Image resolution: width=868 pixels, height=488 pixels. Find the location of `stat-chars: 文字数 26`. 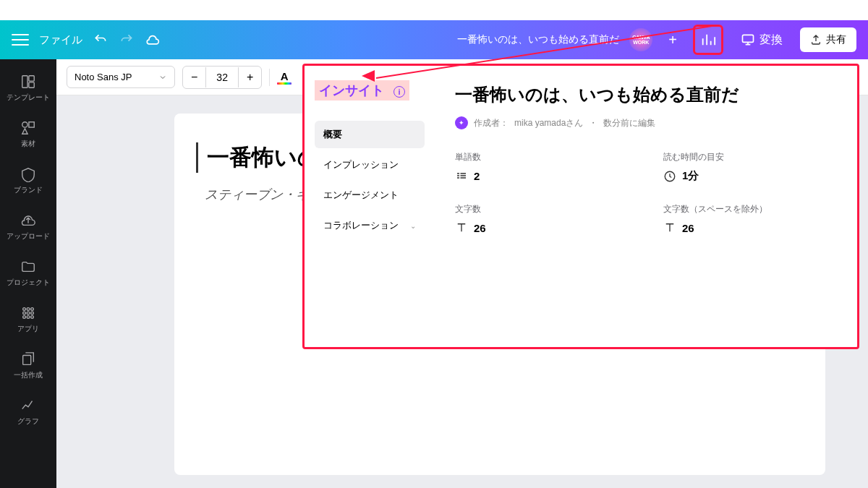

stat-chars: 文字数 26 is located at coordinates (542, 218).